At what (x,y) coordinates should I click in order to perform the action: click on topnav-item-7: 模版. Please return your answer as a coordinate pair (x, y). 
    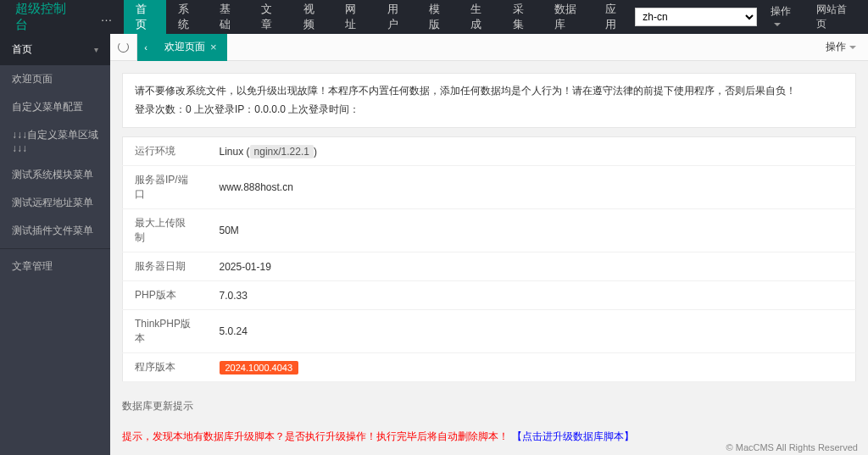
    Looking at the image, I should click on (437, 17).